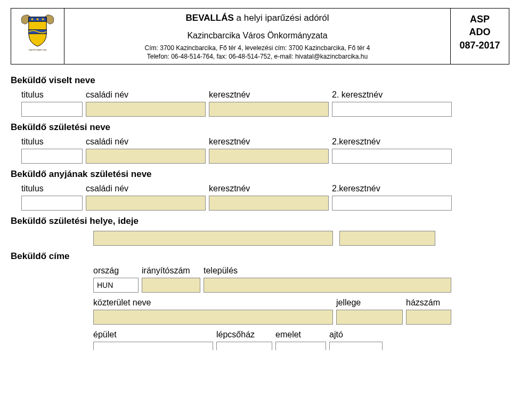  I want to click on input-viselt-kereszt2, so click(392, 109).